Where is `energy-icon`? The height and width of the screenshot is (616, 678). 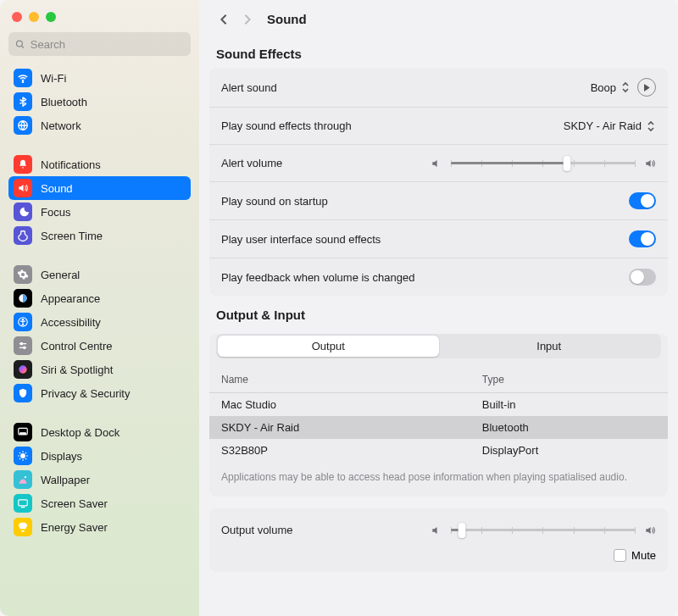 energy-icon is located at coordinates (23, 527).